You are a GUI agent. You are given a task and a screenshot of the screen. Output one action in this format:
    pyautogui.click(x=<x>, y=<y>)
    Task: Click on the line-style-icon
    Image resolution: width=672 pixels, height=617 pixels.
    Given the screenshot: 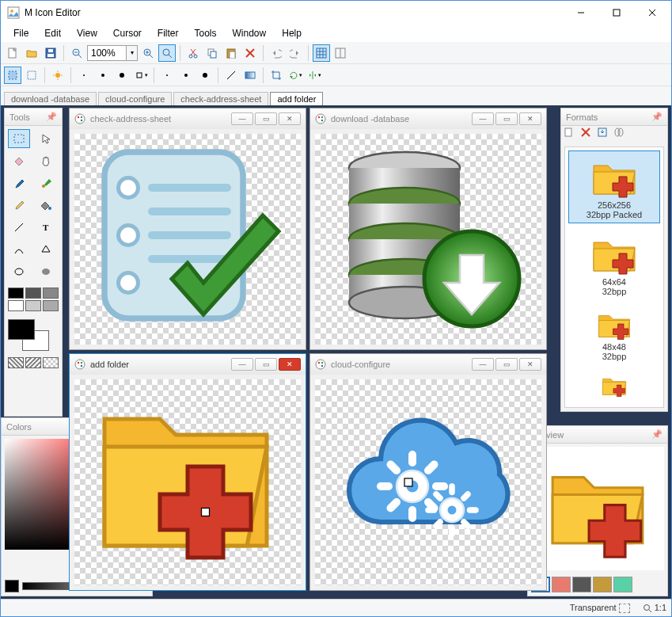 What is the action you would take?
    pyautogui.click(x=231, y=75)
    